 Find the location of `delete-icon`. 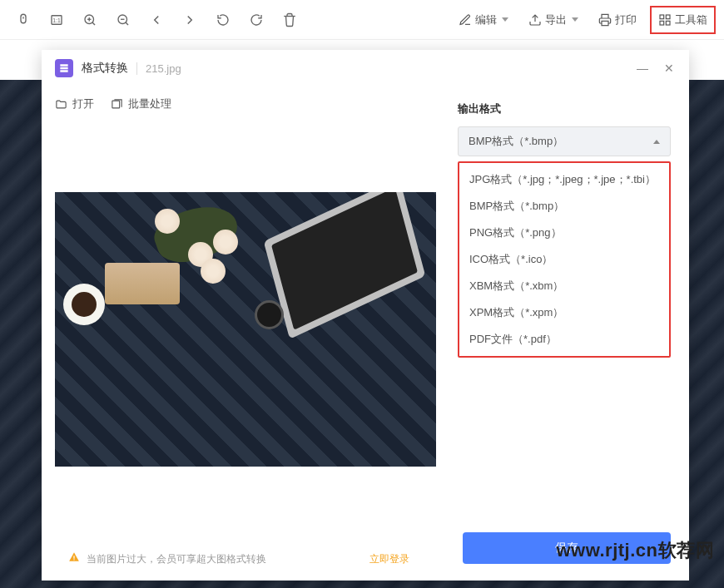

delete-icon is located at coordinates (290, 20).